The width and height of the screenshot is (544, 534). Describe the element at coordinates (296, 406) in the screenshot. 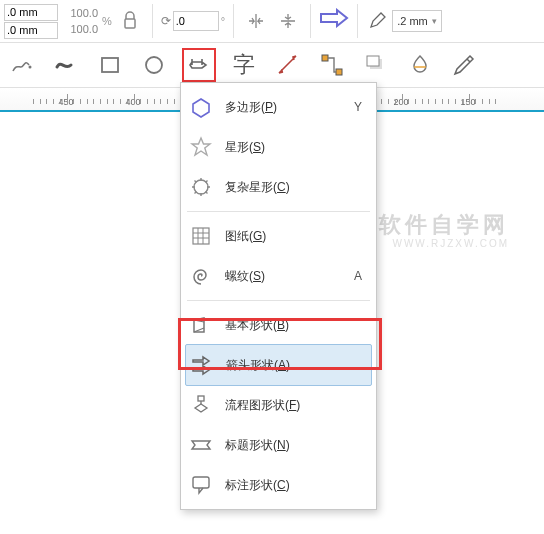

I see `menu-item-label: 流程图形状(F)` at that location.